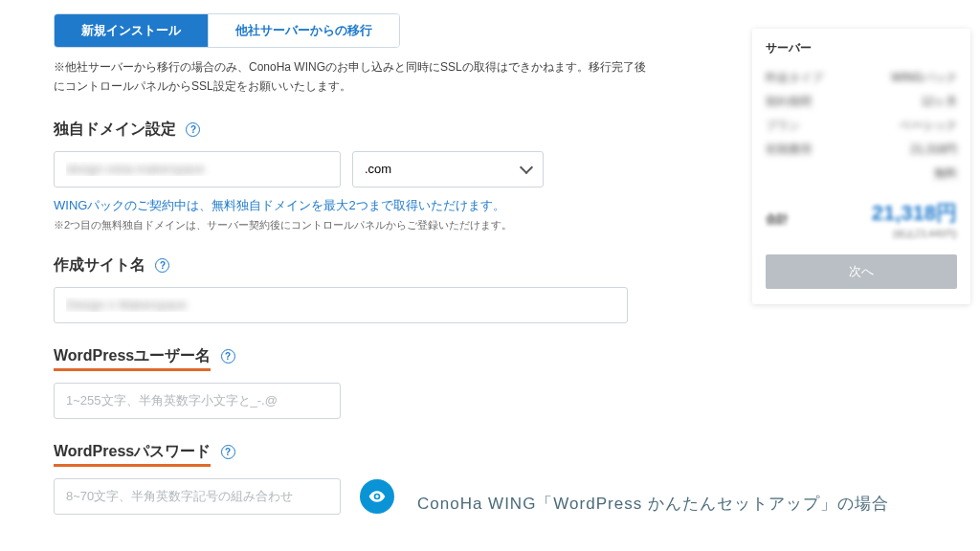 The height and width of the screenshot is (551, 980). Describe the element at coordinates (197, 401) in the screenshot. I see `wp-username-input` at that location.